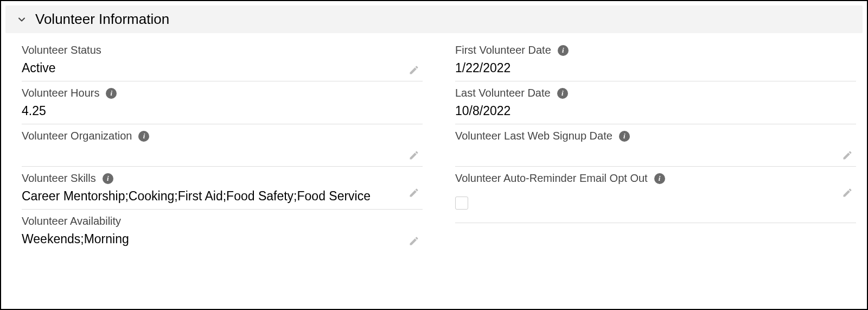 This screenshot has width=868, height=310. I want to click on volunteer-organization-field: Volunteer Organization i, so click(222, 145).